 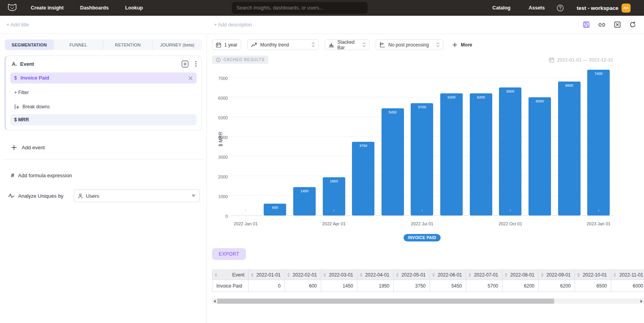 I want to click on value-cell: 6500, so click(x=593, y=286).